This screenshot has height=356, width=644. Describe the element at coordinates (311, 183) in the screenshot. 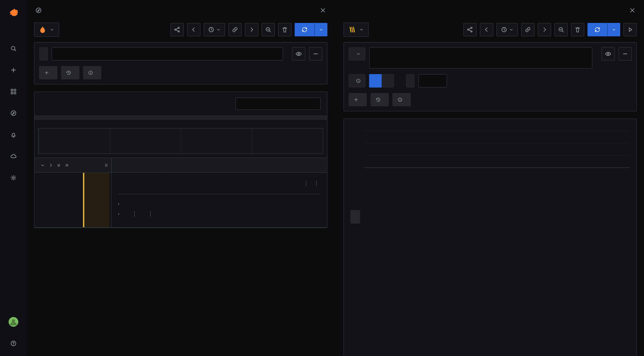

I see `span-detail-stats: | |` at that location.